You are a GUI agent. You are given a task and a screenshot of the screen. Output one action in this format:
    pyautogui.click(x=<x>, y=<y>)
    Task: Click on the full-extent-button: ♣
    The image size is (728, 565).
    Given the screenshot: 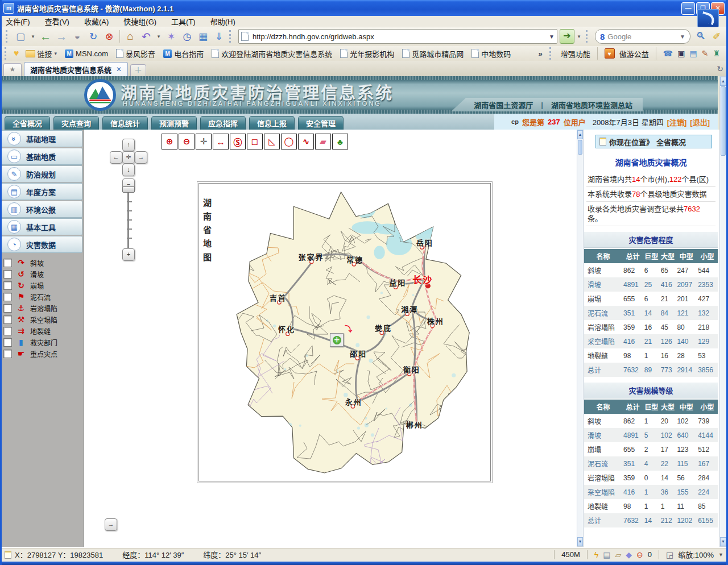 What is the action you would take?
    pyautogui.click(x=340, y=142)
    